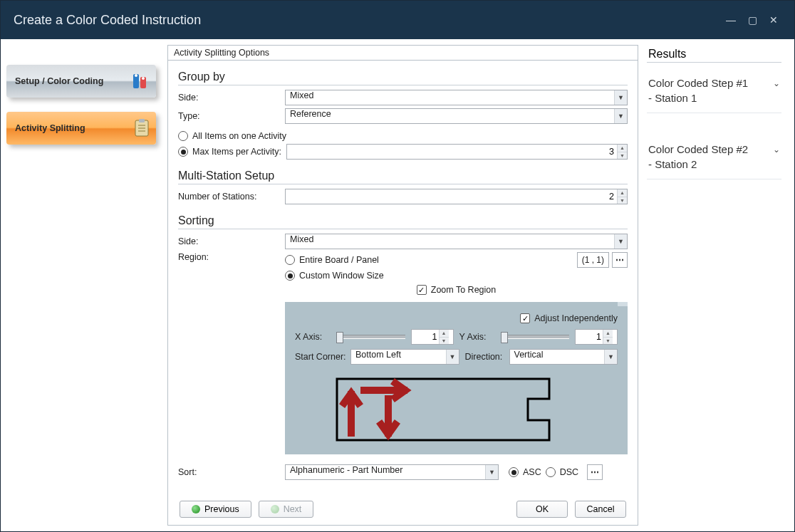 This screenshot has height=532, width=795. What do you see at coordinates (601, 509) in the screenshot?
I see `cancel-button: Cancel` at bounding box center [601, 509].